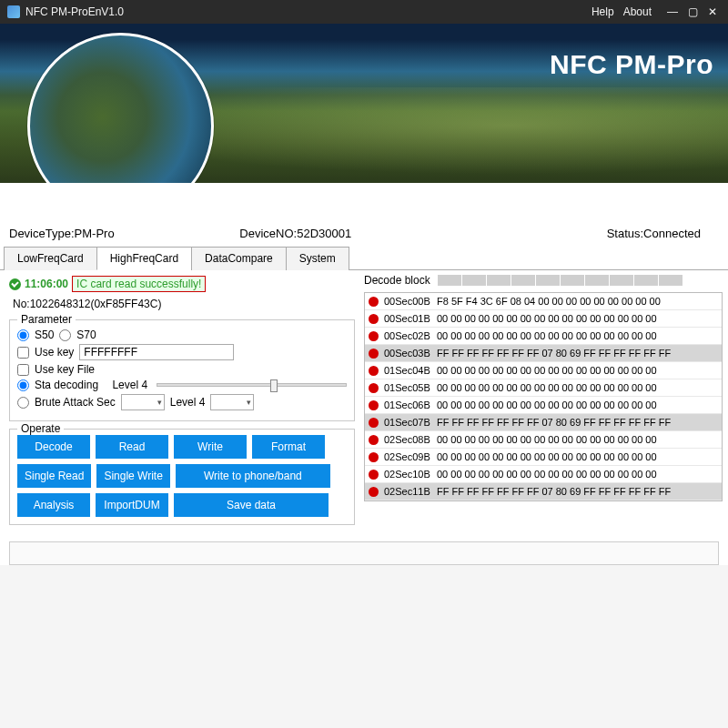  I want to click on key-input, so click(157, 352).